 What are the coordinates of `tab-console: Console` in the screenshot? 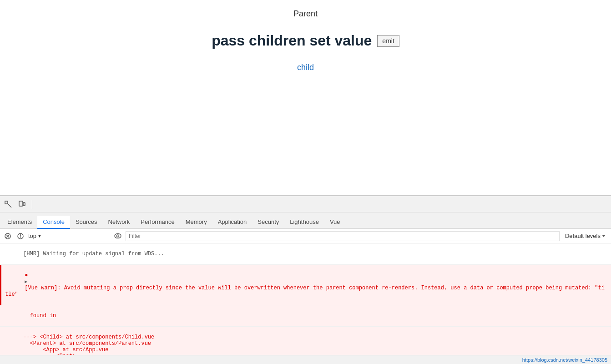 It's located at (54, 222).